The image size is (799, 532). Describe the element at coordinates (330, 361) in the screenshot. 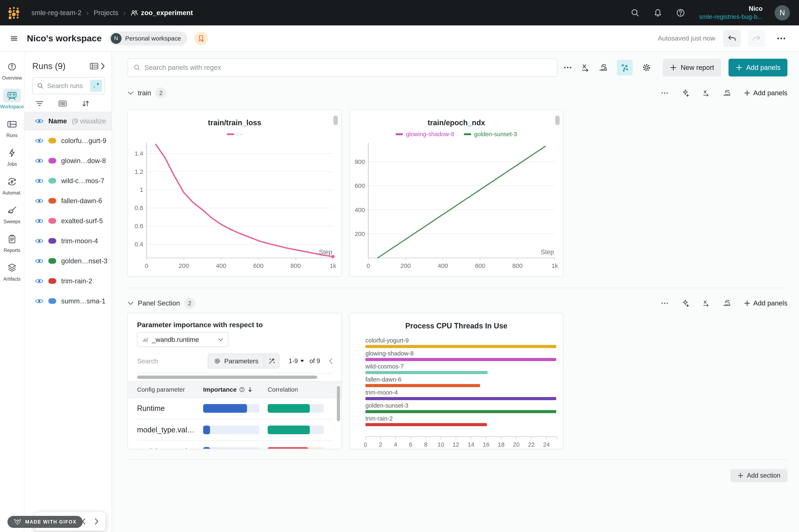

I see `chevron-left-icon` at that location.